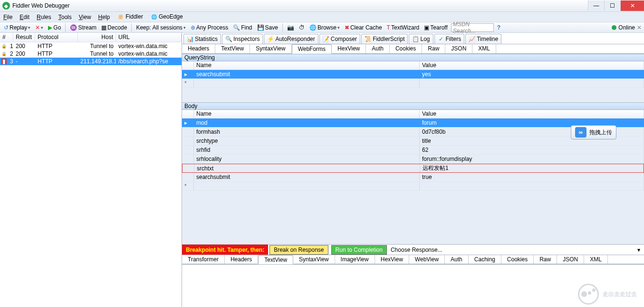 The image size is (644, 307). I want to click on menu-bar: File Edit Rules Tools View Help 册Fiddler…, so click(322, 17).